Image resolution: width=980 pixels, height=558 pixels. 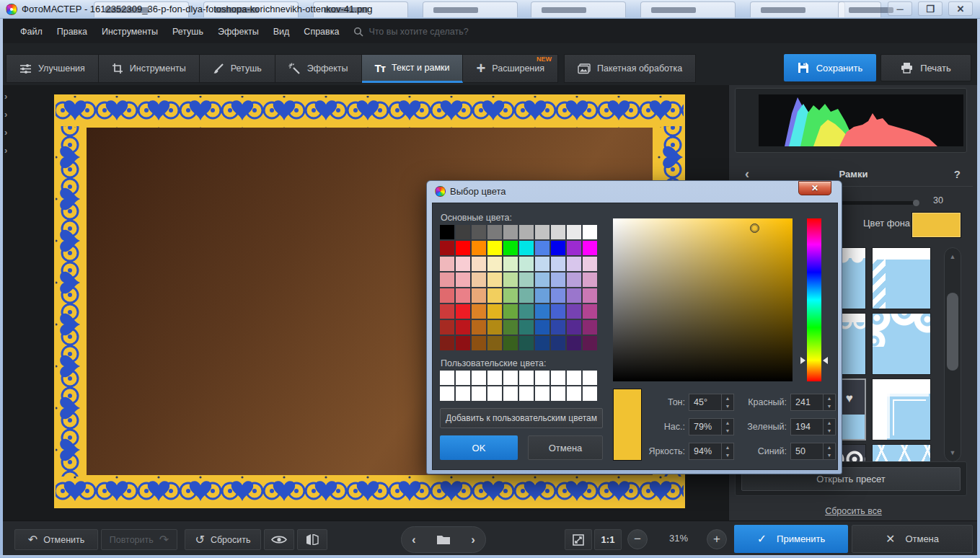 What do you see at coordinates (319, 68) in the screenshot?
I see `tab-effects: Эффекты` at bounding box center [319, 68].